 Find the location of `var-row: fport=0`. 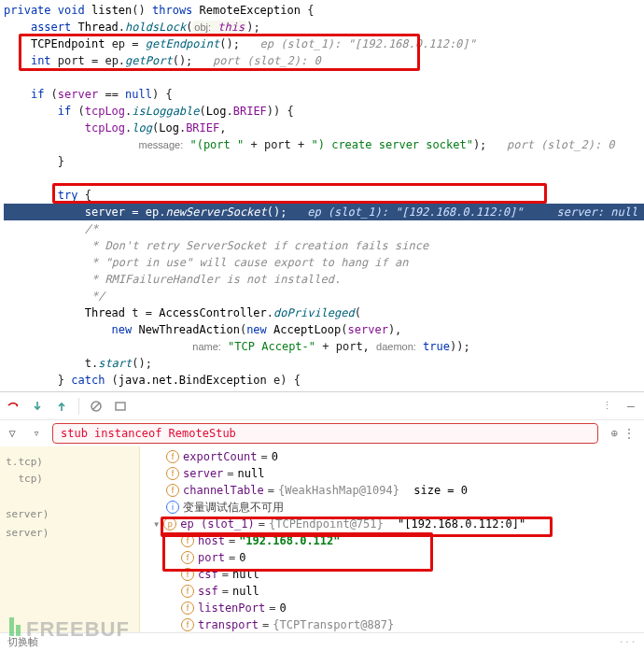

var-row: fport=0 is located at coordinates (392, 558).